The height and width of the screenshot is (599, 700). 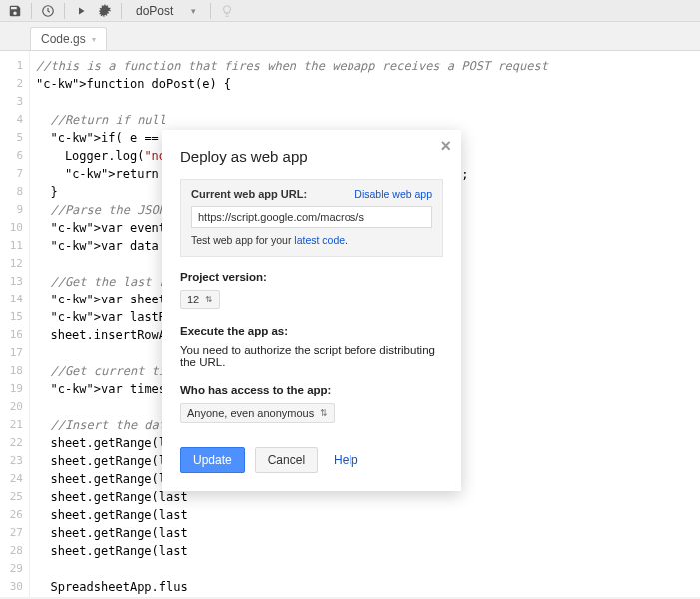 What do you see at coordinates (312, 460) in the screenshot?
I see `dialog-button-row: Update Cancel Help` at bounding box center [312, 460].